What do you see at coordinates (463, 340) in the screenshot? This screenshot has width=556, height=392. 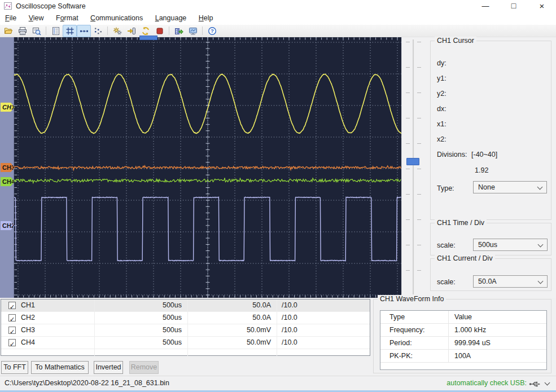 I see `waveform-info-table: Type Value Frequency: 1.000 kHz Period: …` at bounding box center [463, 340].